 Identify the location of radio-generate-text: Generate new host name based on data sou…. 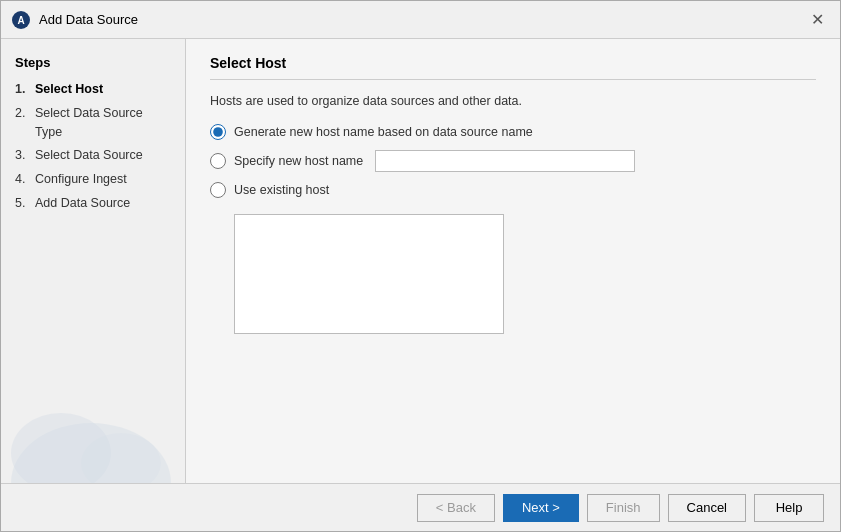
(384, 132).